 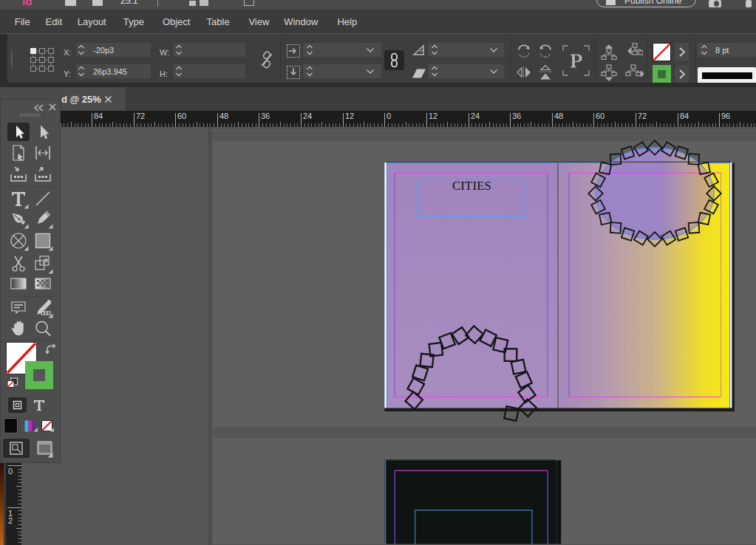 What do you see at coordinates (471, 186) in the screenshot?
I see `svg-text: CITIES` at bounding box center [471, 186].